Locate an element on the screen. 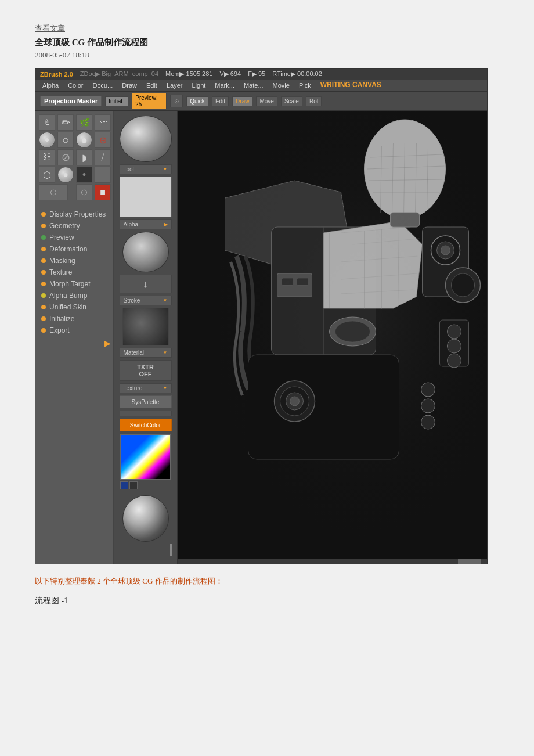  menu-mark: Mark... is located at coordinates (225, 85).